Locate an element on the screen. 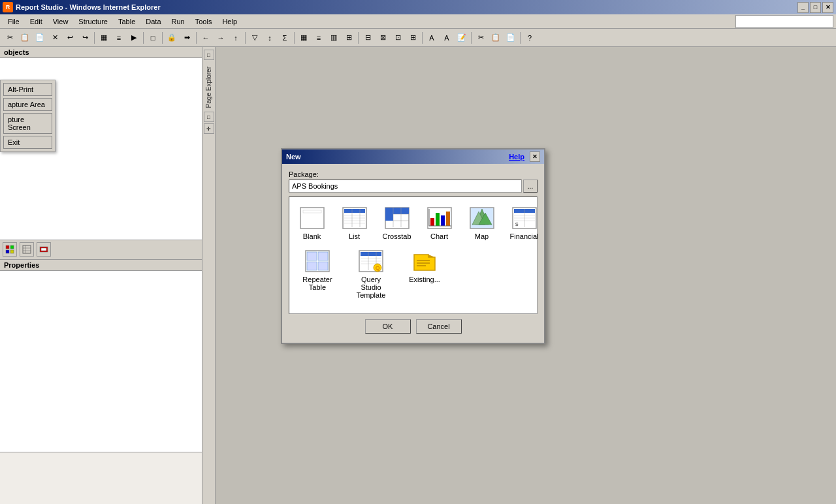 The height and width of the screenshot is (504, 836). dialog-body: Package: ... is located at coordinates (413, 253).